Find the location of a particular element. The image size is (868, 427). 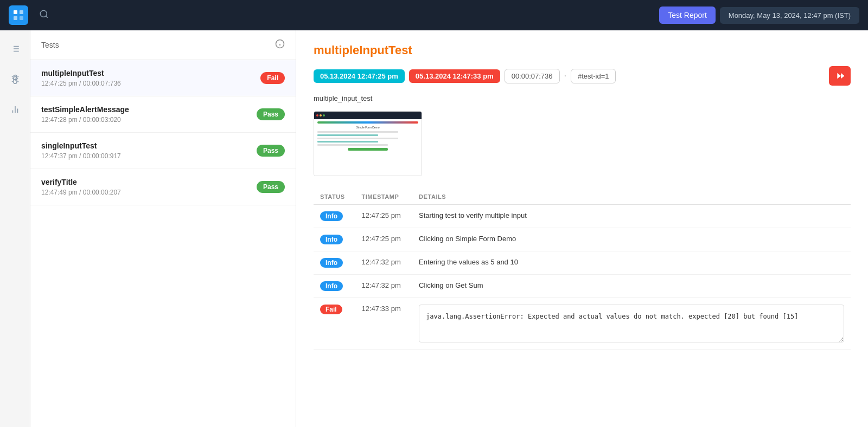

detail-method: multiple_input_test is located at coordinates (582, 99).